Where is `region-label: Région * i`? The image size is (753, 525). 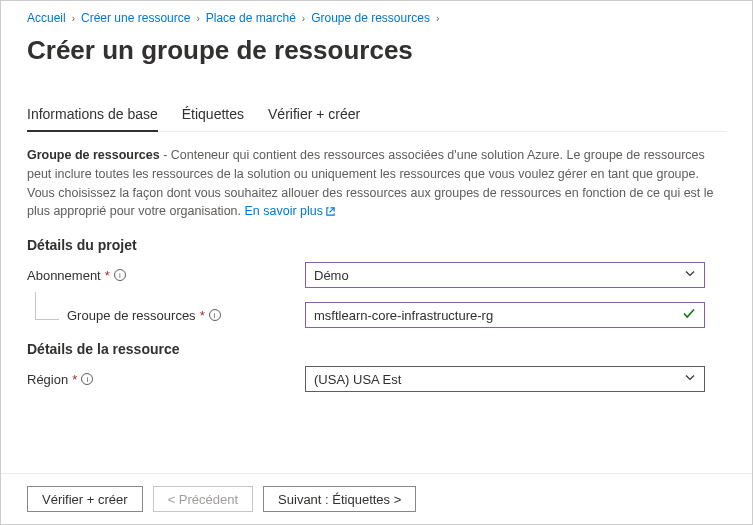 region-label: Région * i is located at coordinates (166, 380).